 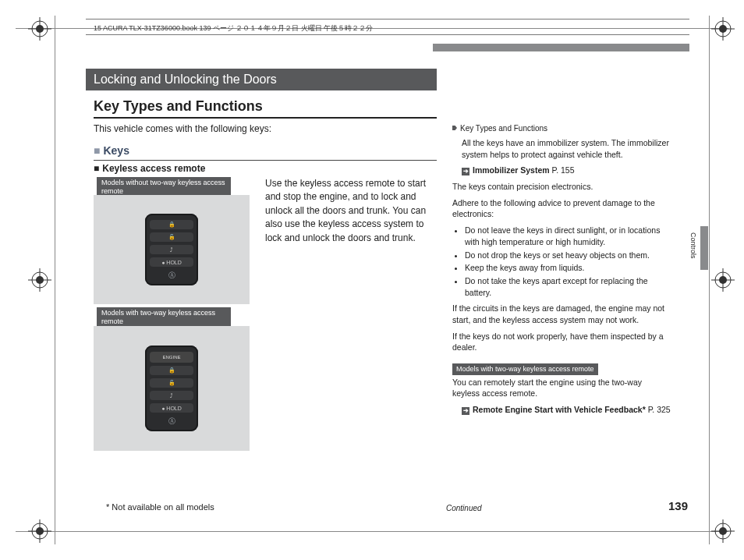 I want to click on crop-line-right, so click(x=710, y=280).